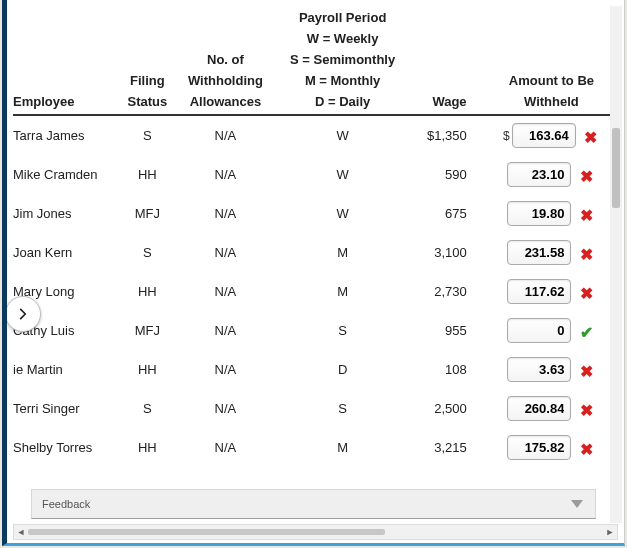 The image size is (627, 548). I want to click on wage-cell: 108, so click(450, 370).